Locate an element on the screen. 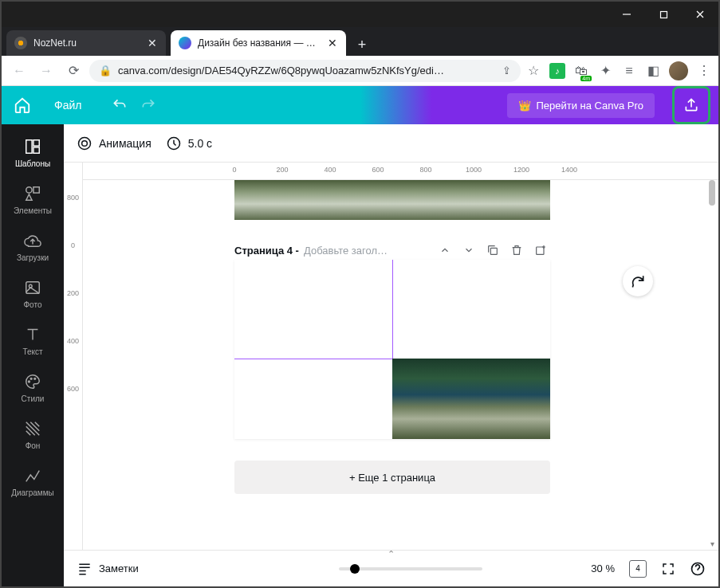  tab-title: NozNet.ru is located at coordinates (87, 43).